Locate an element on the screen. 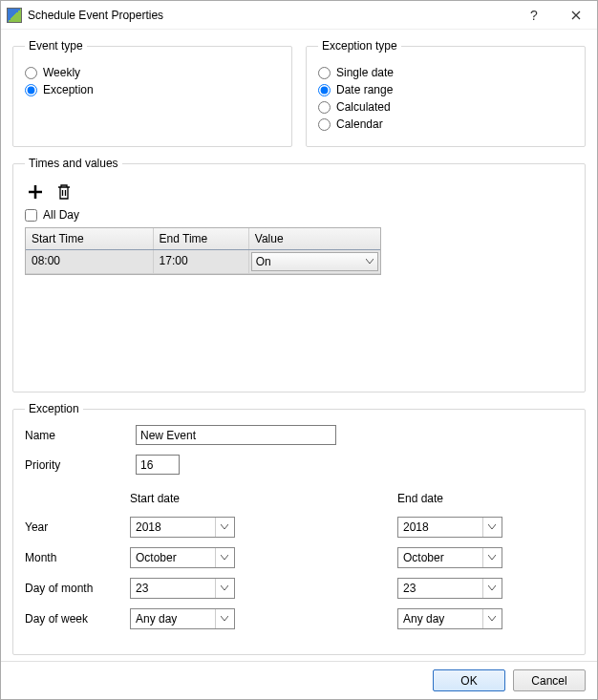 The height and width of the screenshot is (700, 598). column-header-start: Start Time is located at coordinates (90, 239).